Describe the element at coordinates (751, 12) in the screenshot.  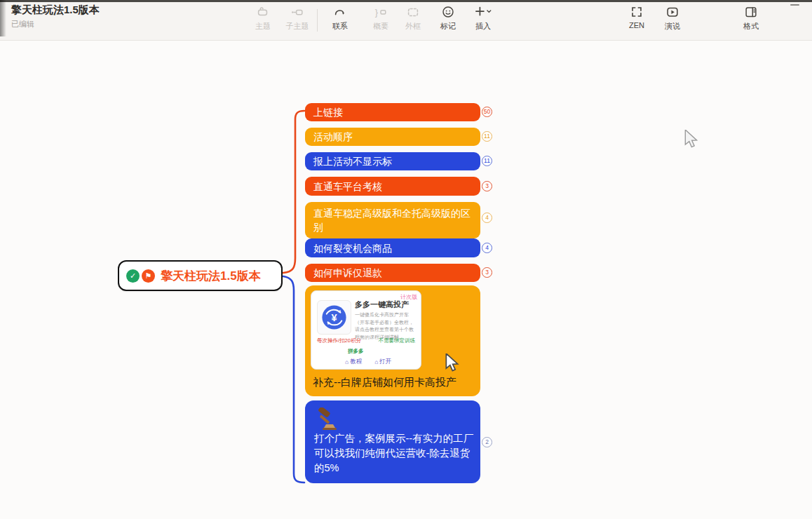
I see `format-panel-icon` at that location.